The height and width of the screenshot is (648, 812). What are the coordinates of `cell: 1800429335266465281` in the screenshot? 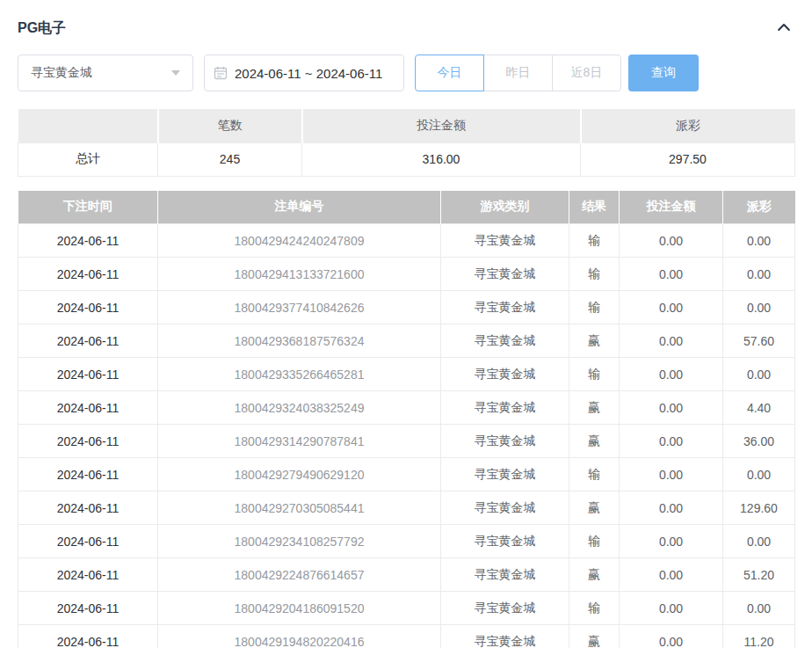 It's located at (300, 375).